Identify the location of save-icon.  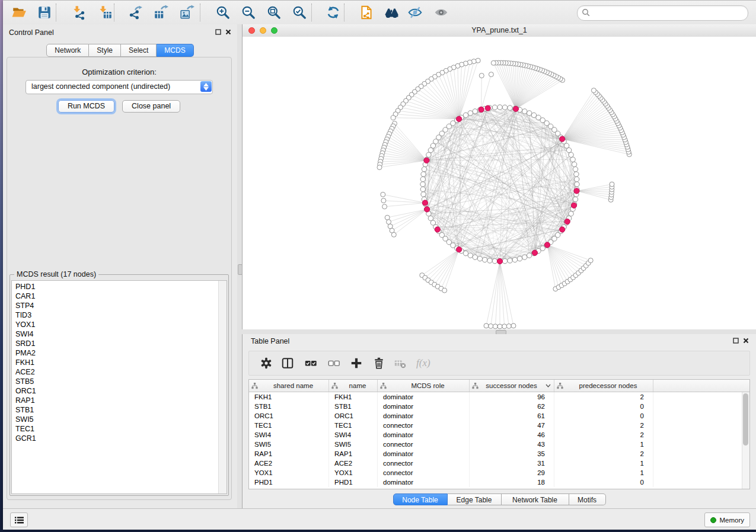
(44, 12).